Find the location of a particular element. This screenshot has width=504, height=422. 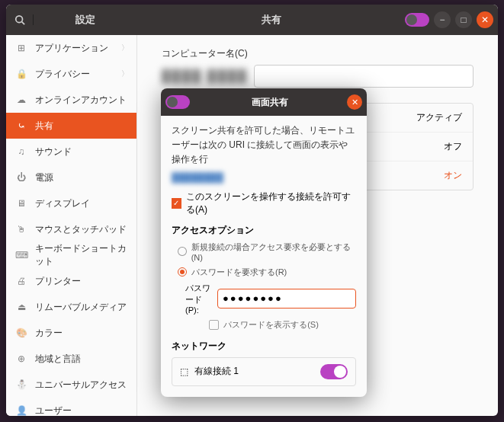

show-password-label: パスワードを表示する(S) is located at coordinates (271, 324).